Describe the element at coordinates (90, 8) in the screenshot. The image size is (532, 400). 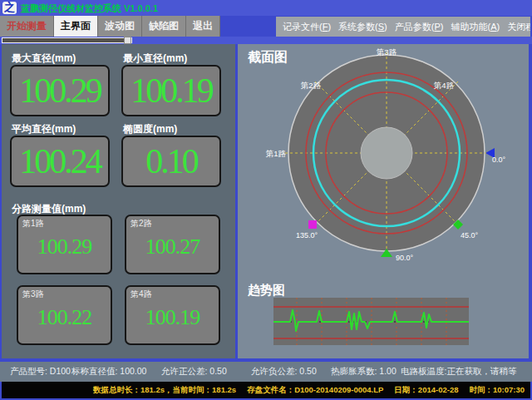
I see `window-title: 蓝鹏测径仪线材监控系统 V1.0.0.1` at that location.